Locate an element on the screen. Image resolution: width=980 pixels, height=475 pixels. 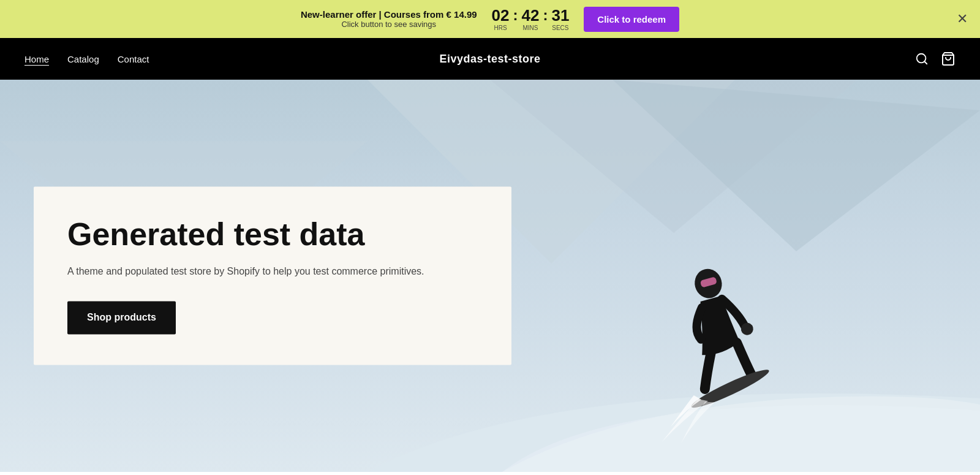
countdown-sep-1: : is located at coordinates (516, 15).